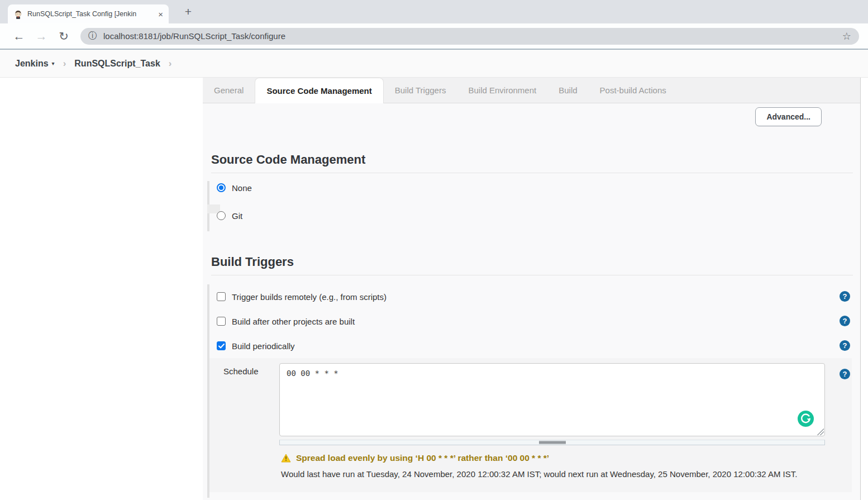 Image resolution: width=868 pixels, height=500 pixels. What do you see at coordinates (434, 12) in the screenshot?
I see `browser-tab-strip: RunSQLScript_Task Config [Jenkin × +` at bounding box center [434, 12].